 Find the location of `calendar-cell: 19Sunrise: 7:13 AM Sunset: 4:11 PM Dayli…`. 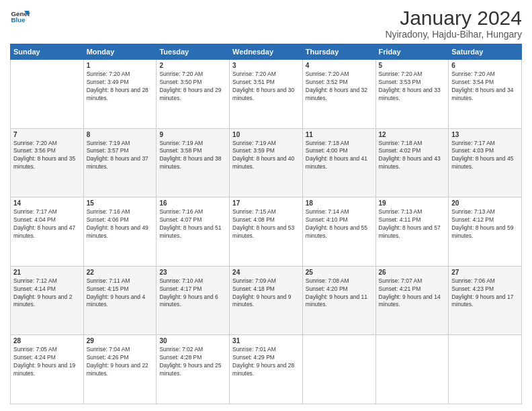

calendar-cell: 19Sunrise: 7:13 AM Sunset: 4:11 PM Dayli… is located at coordinates (412, 232).